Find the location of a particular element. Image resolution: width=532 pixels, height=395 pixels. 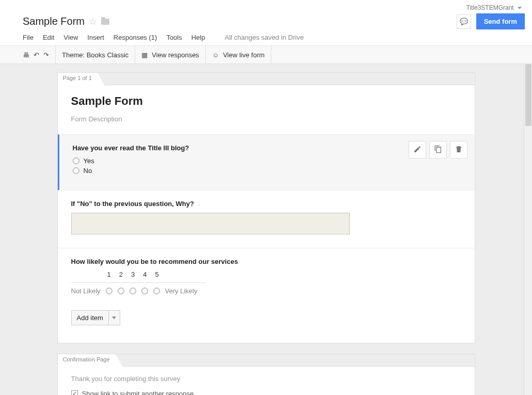

q1-option-no-label: No is located at coordinates (88, 170).